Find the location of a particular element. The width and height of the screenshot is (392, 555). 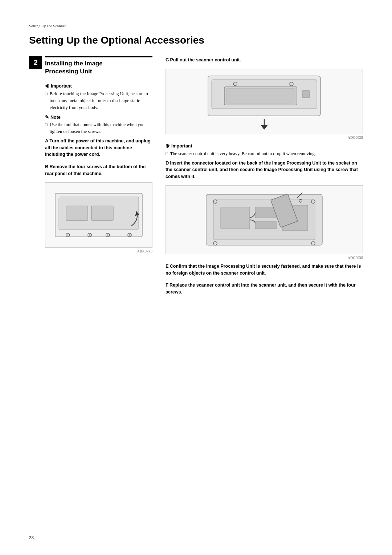

important-text-2: The scanner control unit is very heavy. … is located at coordinates (264, 154).